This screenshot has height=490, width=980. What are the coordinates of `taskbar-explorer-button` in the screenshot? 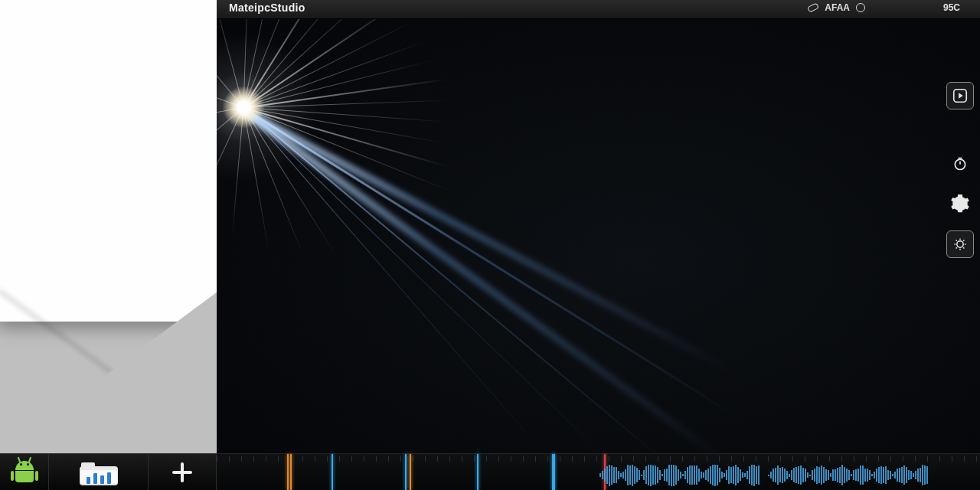 It's located at (99, 472).